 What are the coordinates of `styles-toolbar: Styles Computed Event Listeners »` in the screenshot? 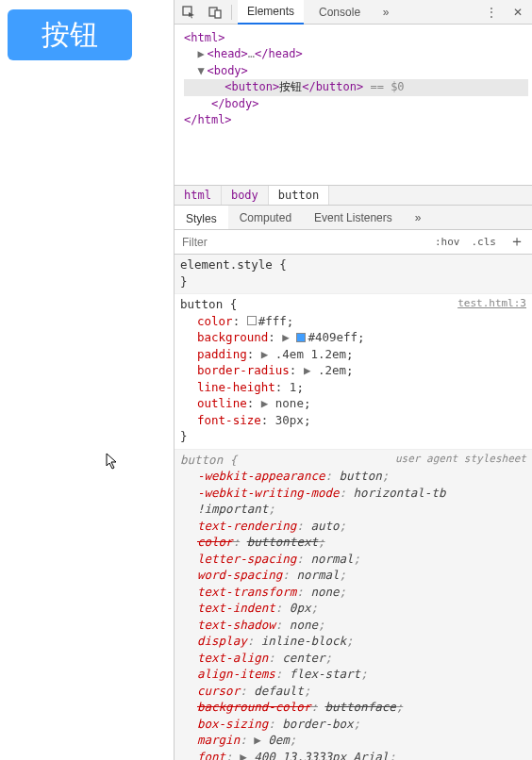 It's located at (353, 218).